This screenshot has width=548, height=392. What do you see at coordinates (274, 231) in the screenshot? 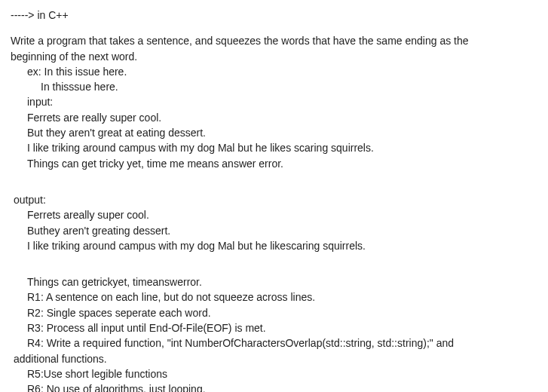
I see `output-line: Buthey aren't greating dessert.` at bounding box center [274, 231].